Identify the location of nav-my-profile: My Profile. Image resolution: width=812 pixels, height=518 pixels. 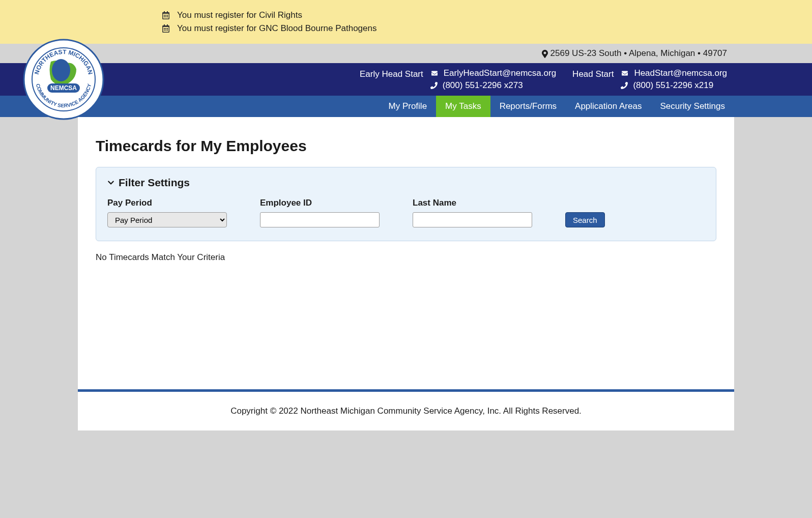
(408, 106).